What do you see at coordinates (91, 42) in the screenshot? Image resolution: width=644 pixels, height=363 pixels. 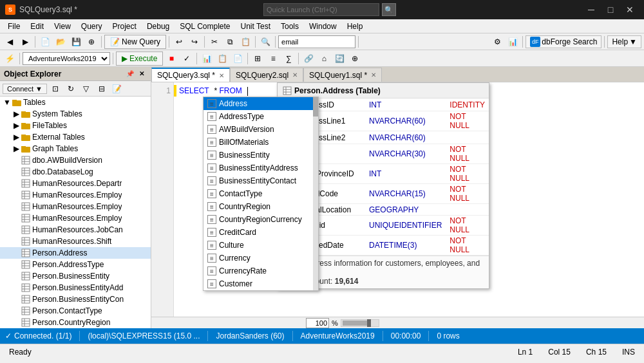 I see `save-all-button: ⊕` at bounding box center [91, 42].